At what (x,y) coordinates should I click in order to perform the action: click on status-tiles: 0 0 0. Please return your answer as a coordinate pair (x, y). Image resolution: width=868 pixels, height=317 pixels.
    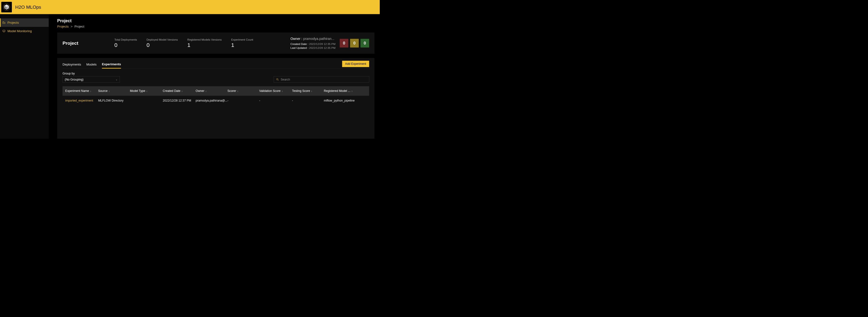
    Looking at the image, I should click on (354, 43).